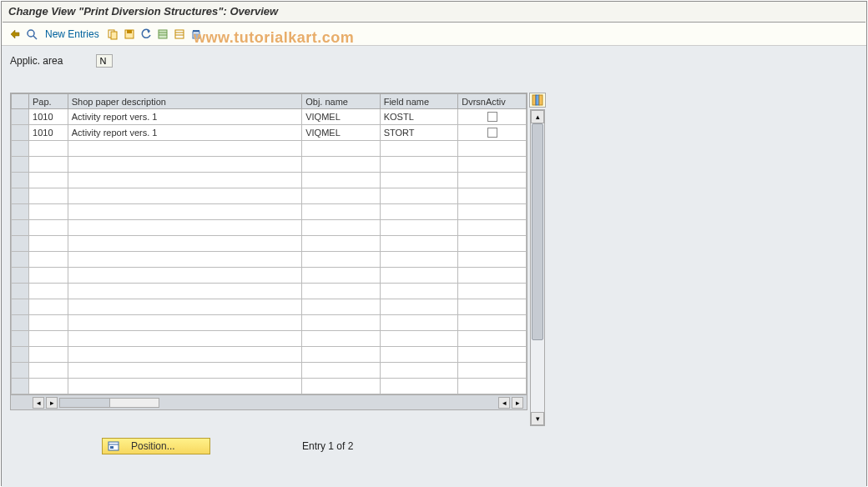 Image resolution: width=868 pixels, height=487 pixels. What do you see at coordinates (434, 12) in the screenshot?
I see `page-title: Change View "Print Diversion Structures"…` at bounding box center [434, 12].